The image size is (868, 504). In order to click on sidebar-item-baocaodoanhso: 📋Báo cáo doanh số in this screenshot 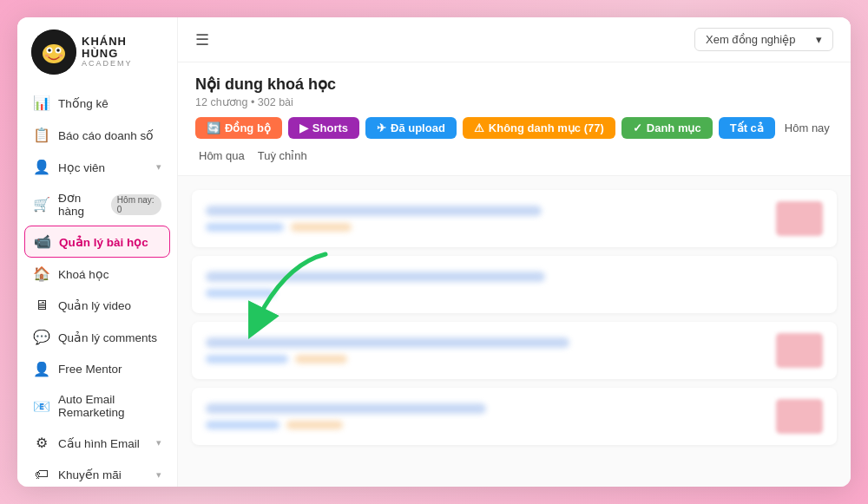, I will do `click(97, 135)`.